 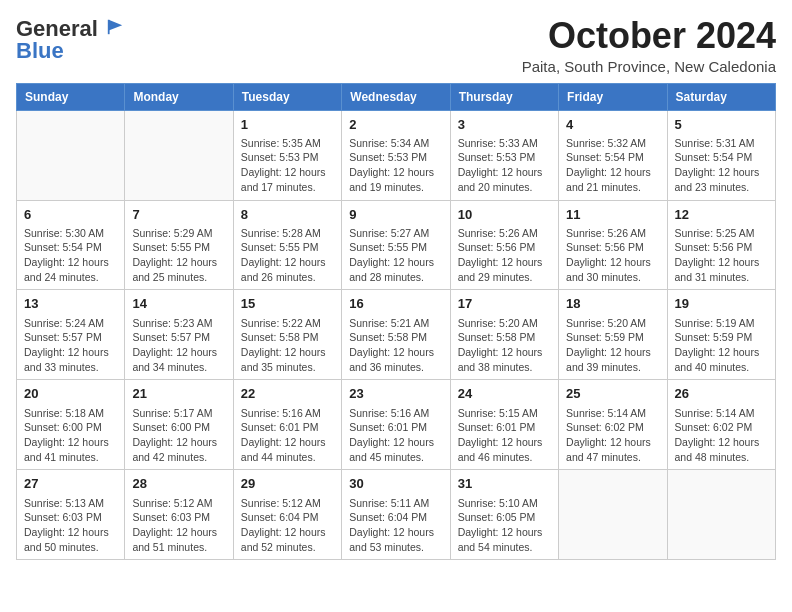 What do you see at coordinates (288, 526) in the screenshot?
I see `day-info: Sunrise: 5:12 AM Sunset: 6:04 PM Dayligh…` at bounding box center [288, 526].